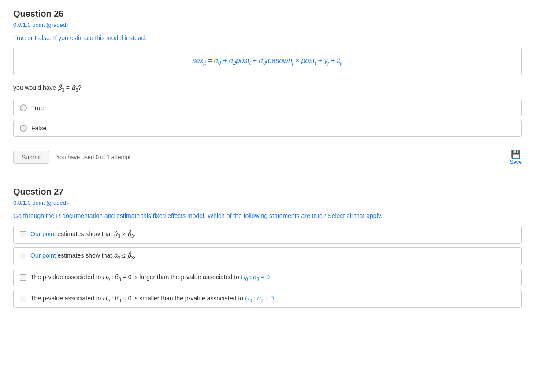 This screenshot has width=535, height=392. I want to click on save-icon: 💾, so click(516, 154).